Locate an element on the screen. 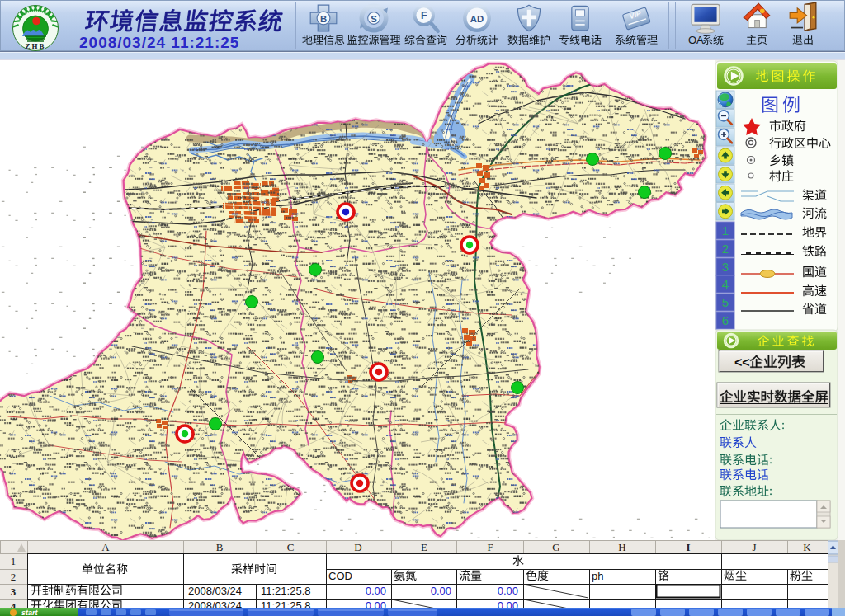  svg-text: AD is located at coordinates (477, 19).